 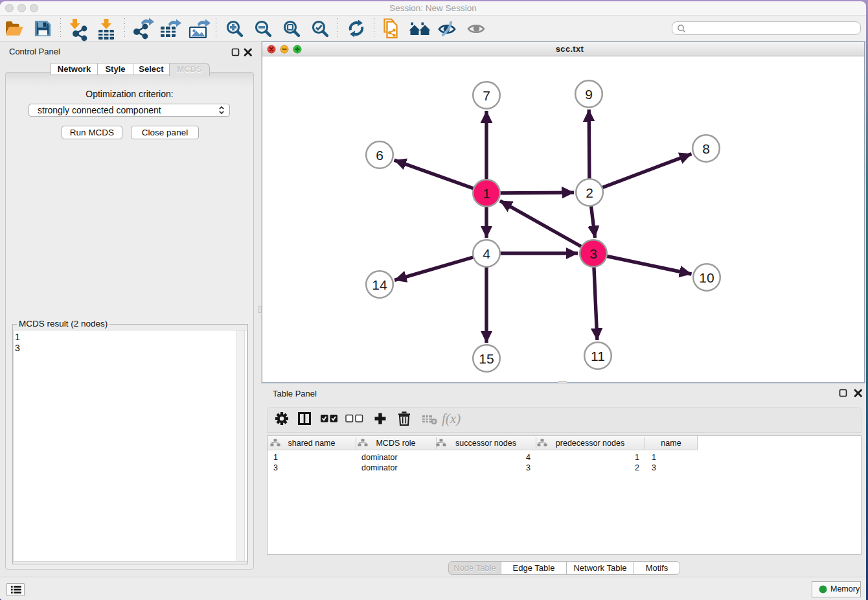 I want to click on svg-text: 9, so click(x=589, y=95).